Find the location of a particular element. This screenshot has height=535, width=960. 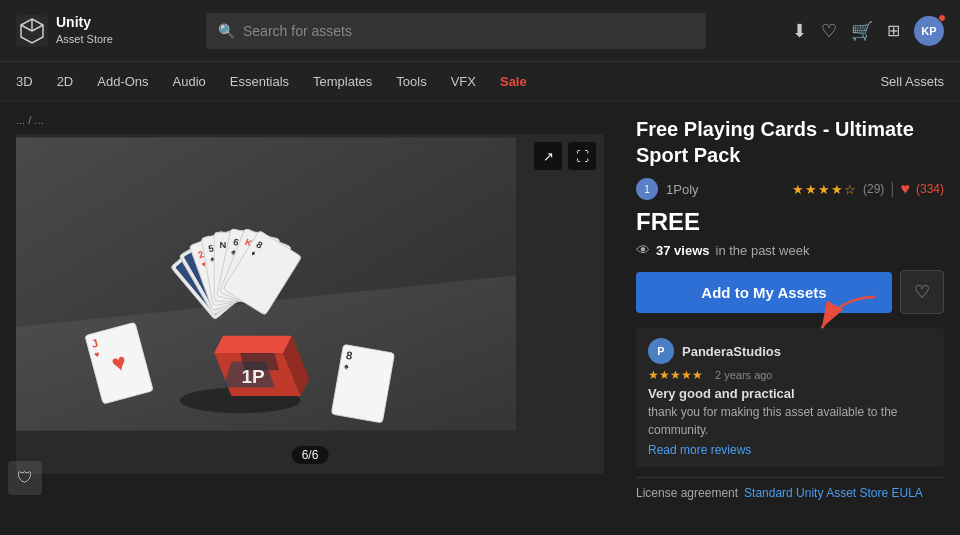

favorite-count: (334) is located at coordinates (930, 189).